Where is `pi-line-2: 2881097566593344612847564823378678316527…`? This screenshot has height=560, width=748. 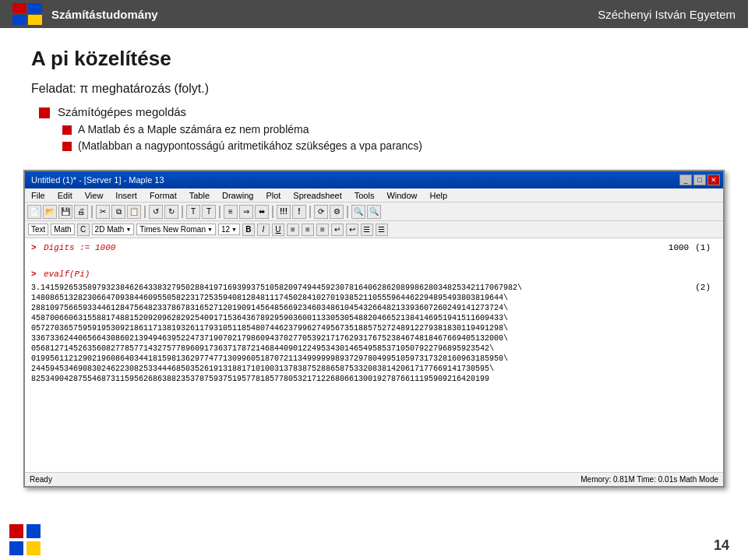 pi-line-2: 2881097566593344612847564823378678316527… is located at coordinates (363, 308).